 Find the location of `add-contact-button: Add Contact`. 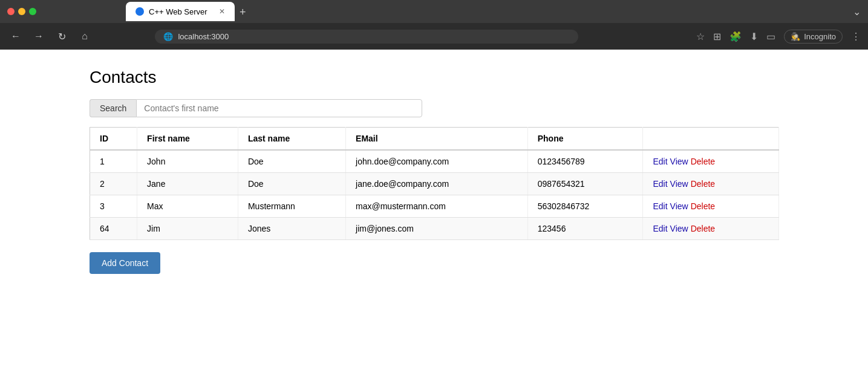

add-contact-button: Add Contact is located at coordinates (125, 263).